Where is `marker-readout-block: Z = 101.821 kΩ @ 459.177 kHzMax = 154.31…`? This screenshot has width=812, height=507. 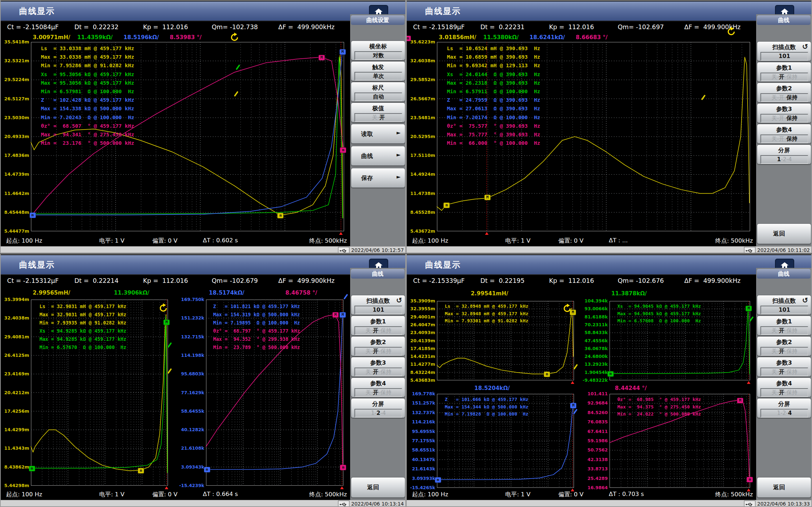 marker-readout-block: Z = 101.821 kΩ @ 459.177 kHzMax = 154.31… is located at coordinates (257, 327).